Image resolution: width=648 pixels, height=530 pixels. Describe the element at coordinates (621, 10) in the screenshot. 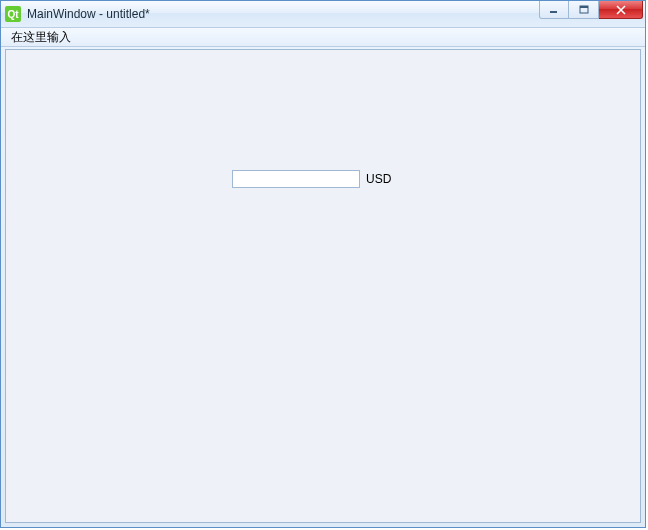

I see `close-button` at that location.